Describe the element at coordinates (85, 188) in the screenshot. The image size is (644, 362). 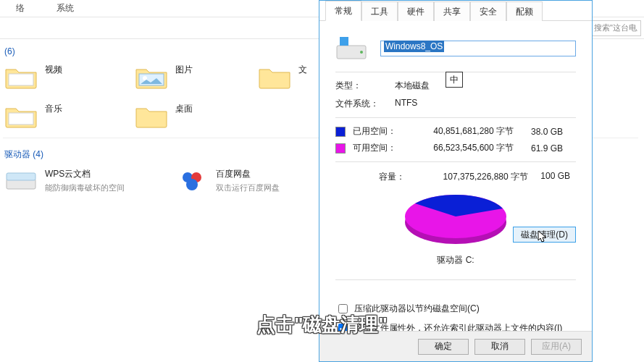
I see `drive-sublabel: 能防御病毒破坏的空间` at that location.